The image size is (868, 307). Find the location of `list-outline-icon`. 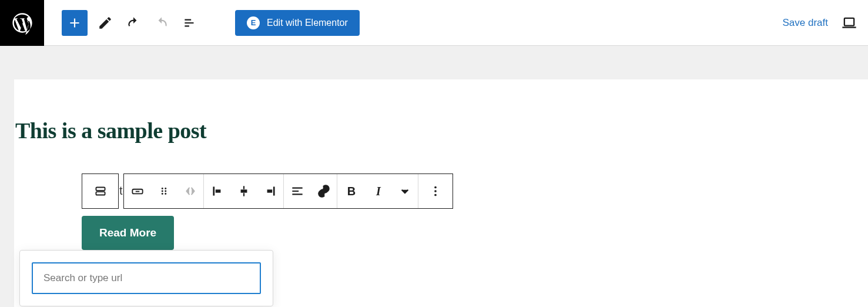

list-outline-icon is located at coordinates (190, 23).